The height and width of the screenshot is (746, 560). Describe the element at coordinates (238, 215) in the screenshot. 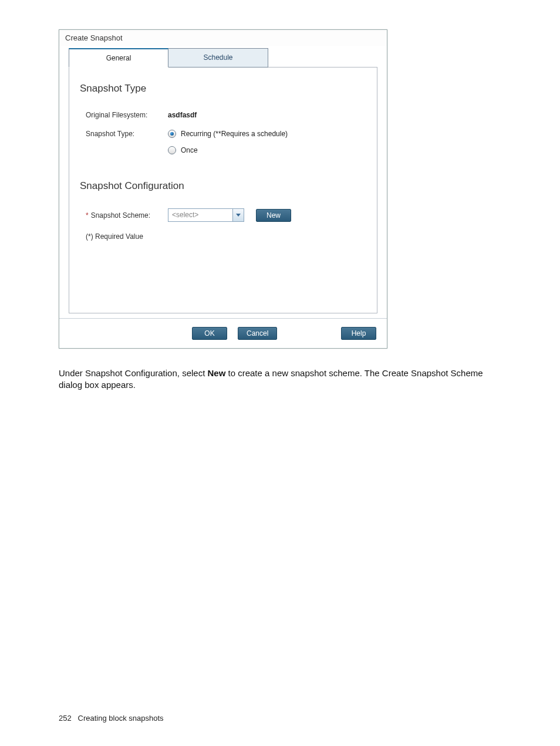

I see `snapshot-scheme-select-arrow` at that location.